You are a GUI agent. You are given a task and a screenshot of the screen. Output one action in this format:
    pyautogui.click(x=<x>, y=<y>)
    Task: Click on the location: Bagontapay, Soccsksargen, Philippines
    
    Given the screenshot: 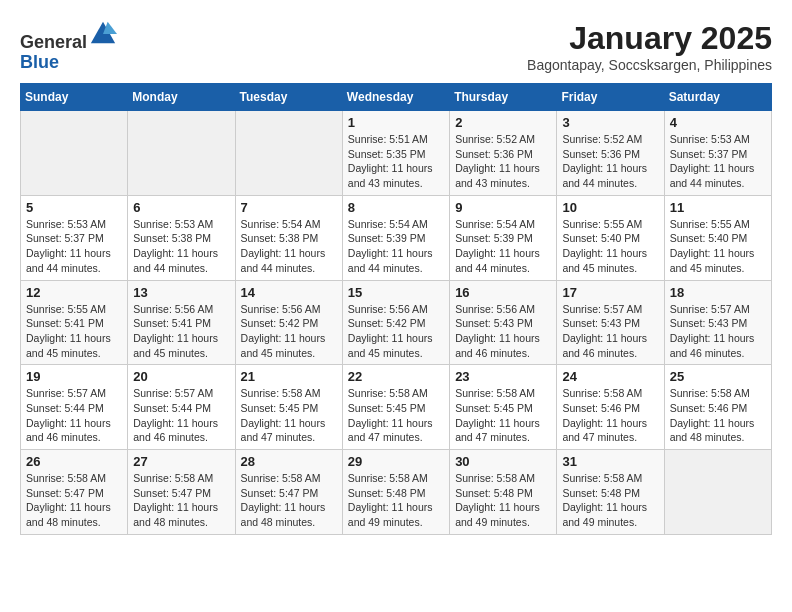 What is the action you would take?
    pyautogui.click(x=650, y=65)
    